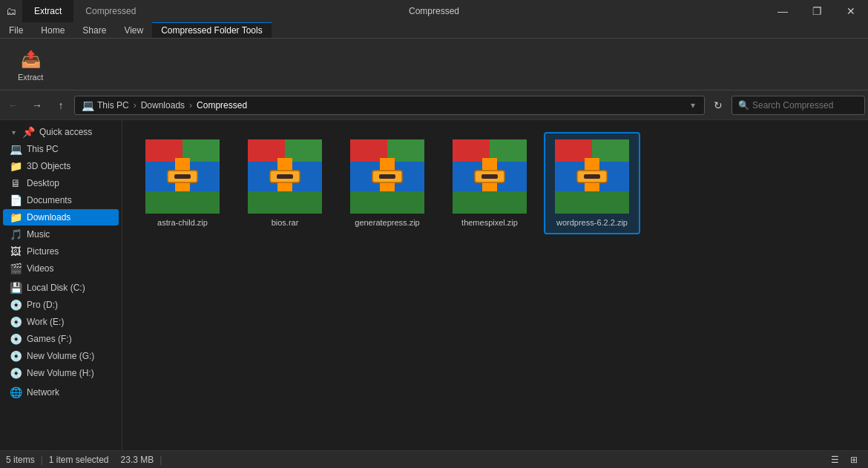 The image size is (868, 468). What do you see at coordinates (285, 177) in the screenshot?
I see `file-icon-bios` at bounding box center [285, 177].